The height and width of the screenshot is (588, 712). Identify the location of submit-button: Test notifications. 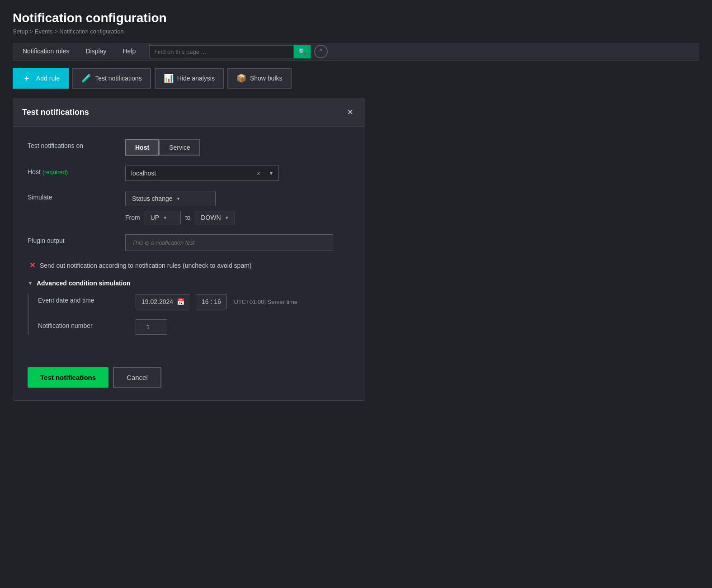
(68, 377).